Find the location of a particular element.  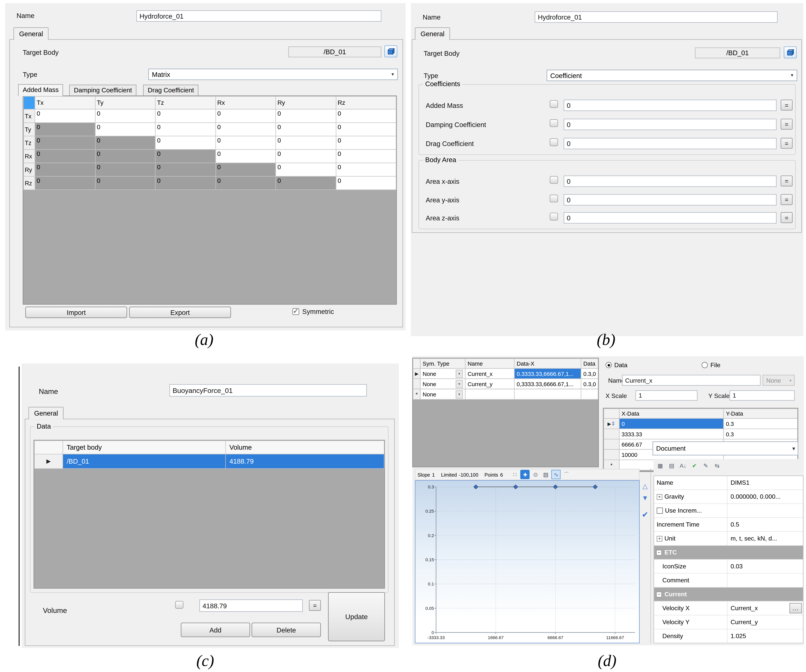

pan-mode-icon: ✚ is located at coordinates (525, 474).